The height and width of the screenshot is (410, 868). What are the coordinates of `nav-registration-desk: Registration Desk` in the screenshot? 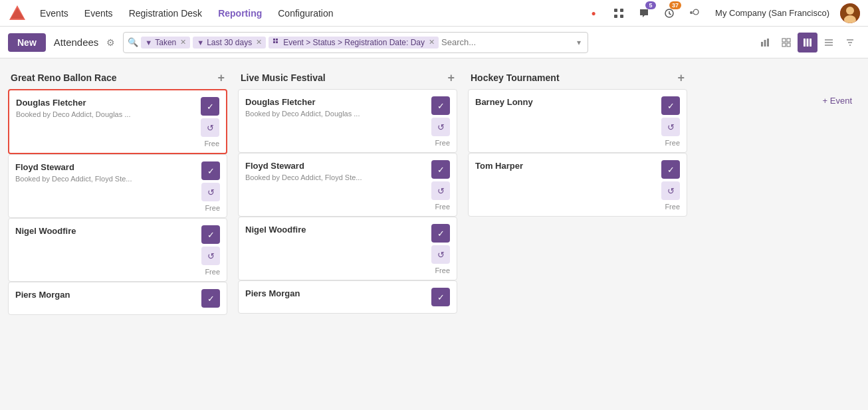 It's located at (166, 13).